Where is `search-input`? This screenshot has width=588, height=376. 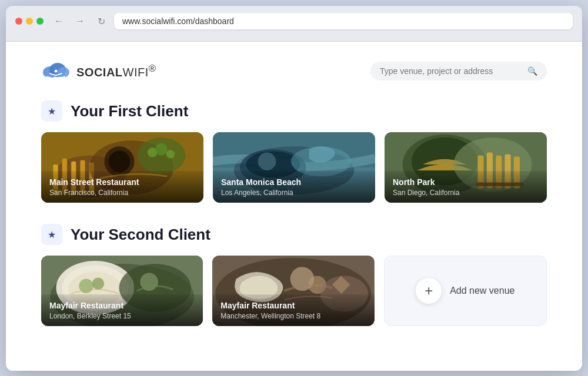
search-input is located at coordinates (452, 71).